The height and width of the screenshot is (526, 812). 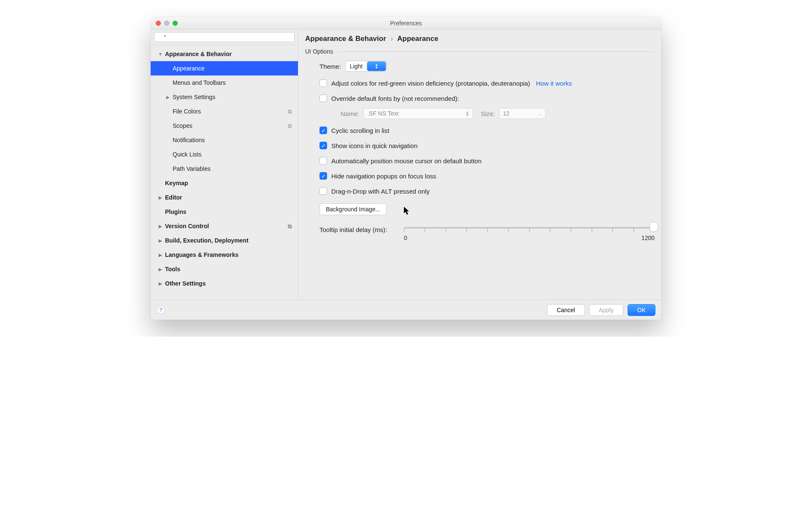 What do you see at coordinates (488, 114) in the screenshot?
I see `font-size-label: Size:` at bounding box center [488, 114].